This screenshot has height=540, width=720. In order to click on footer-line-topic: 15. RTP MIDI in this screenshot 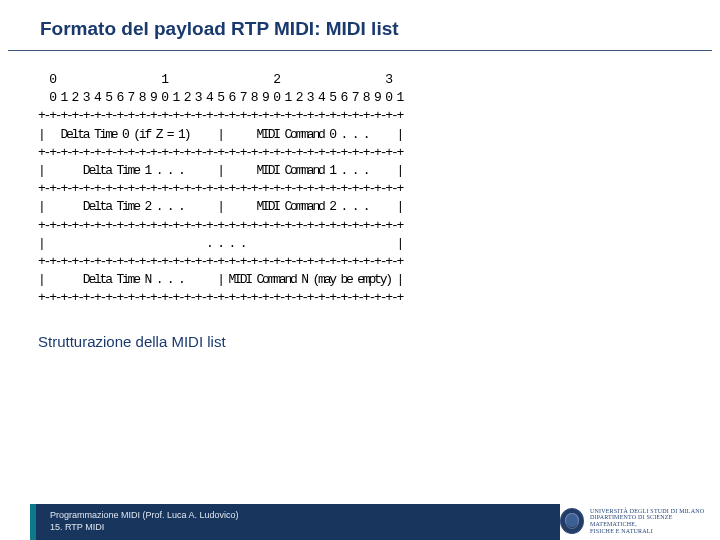, I will do `click(305, 527)`.